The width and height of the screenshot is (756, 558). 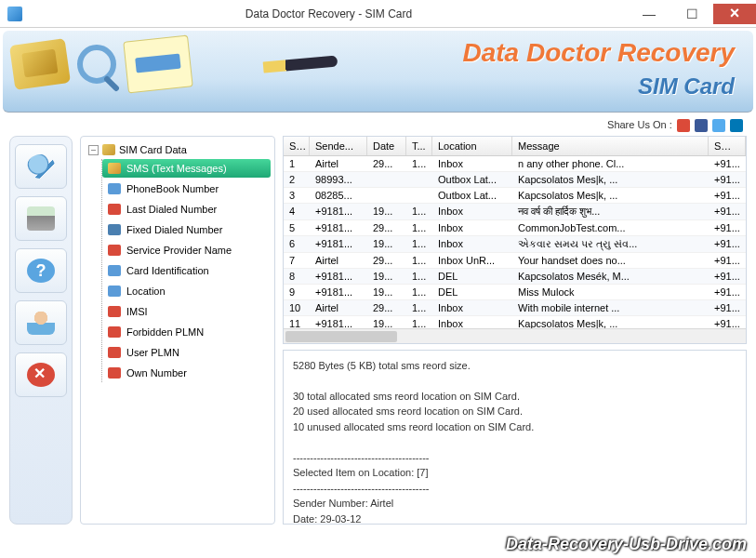 What do you see at coordinates (719, 126) in the screenshot?
I see `twitter-icon` at bounding box center [719, 126].